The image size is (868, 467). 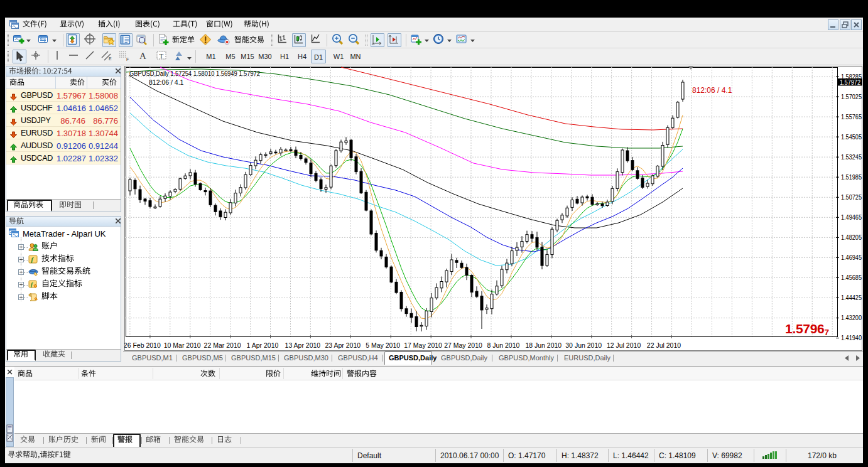 I want to click on svg-text: 22 Jul 2010, so click(x=664, y=345).